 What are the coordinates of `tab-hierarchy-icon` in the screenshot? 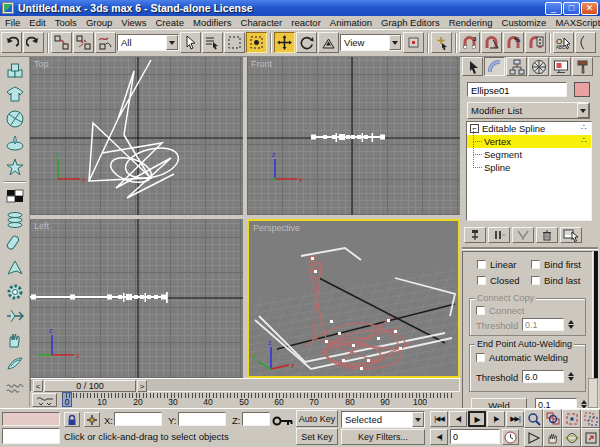 It's located at (516, 66).